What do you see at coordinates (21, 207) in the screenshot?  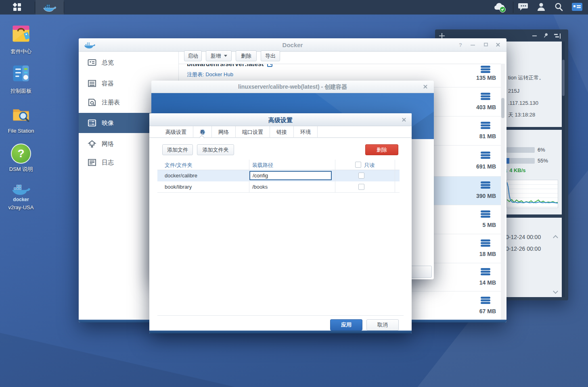 I see `desktop-icon-label: v2ray-USA` at bounding box center [21, 207].